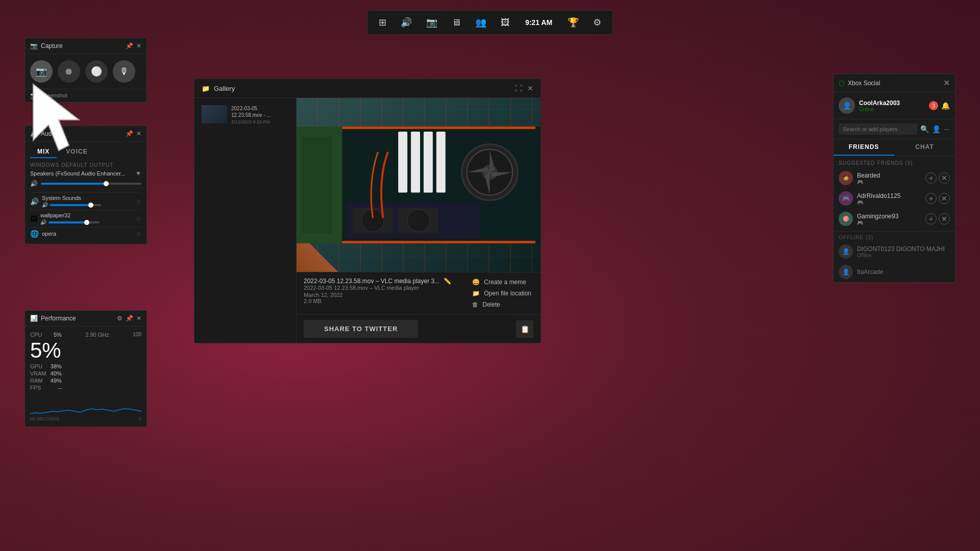 This screenshot has width=980, height=551. What do you see at coordinates (138, 173) in the screenshot?
I see `device-dropdown-icon: ▼` at bounding box center [138, 173].